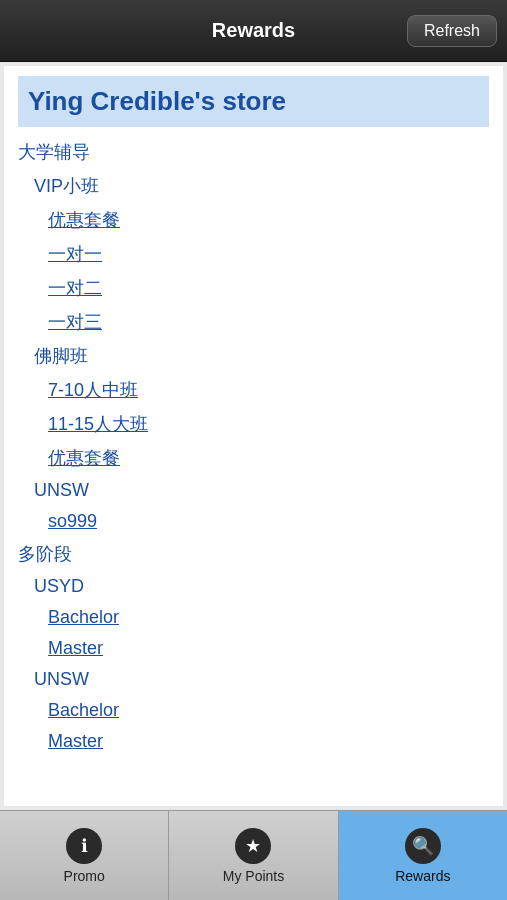  Describe the element at coordinates (254, 220) in the screenshot. I see `menu-item-discount-package-1: 优惠套餐` at that location.